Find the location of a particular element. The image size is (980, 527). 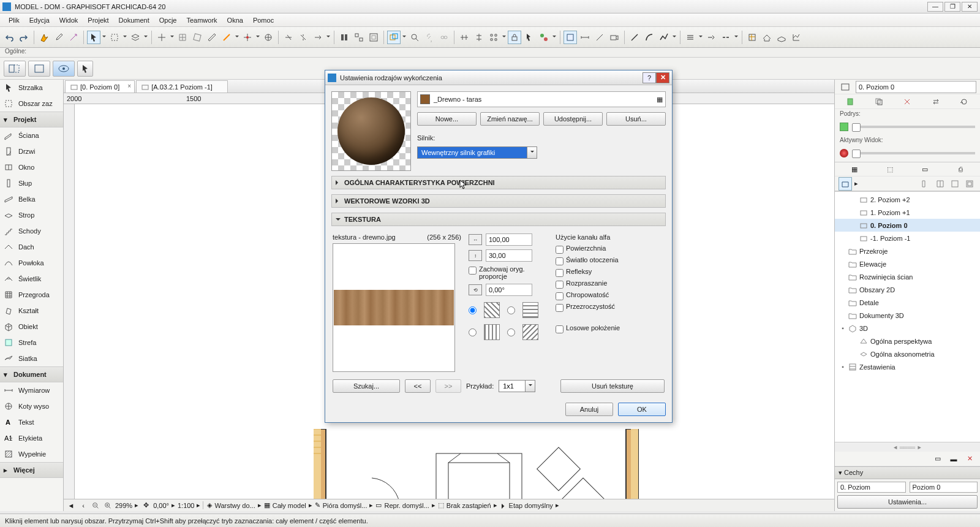

align-h-icon is located at coordinates (464, 37).